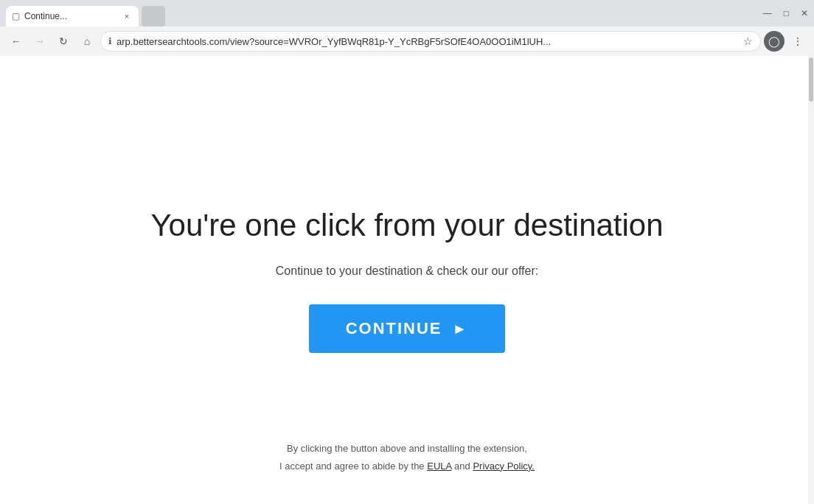  I want to click on main-heading: You're one click from your destination, so click(407, 225).